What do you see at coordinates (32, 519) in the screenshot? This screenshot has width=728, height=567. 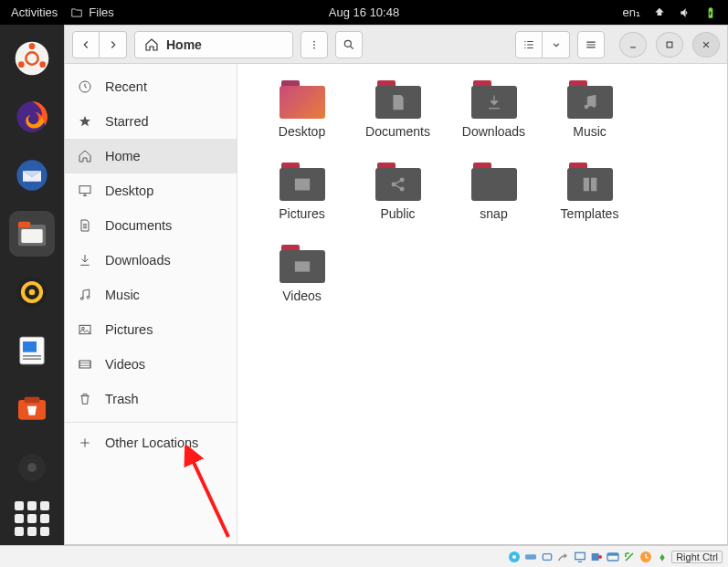 I see `show-applications-button` at bounding box center [32, 519].